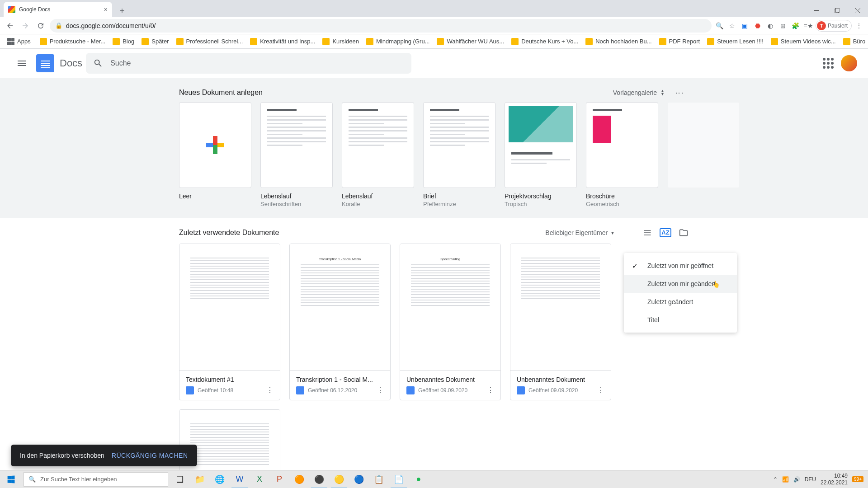 This screenshot has width=868, height=488. What do you see at coordinates (786, 479) in the screenshot?
I see `wifi-icon: 📶` at bounding box center [786, 479].